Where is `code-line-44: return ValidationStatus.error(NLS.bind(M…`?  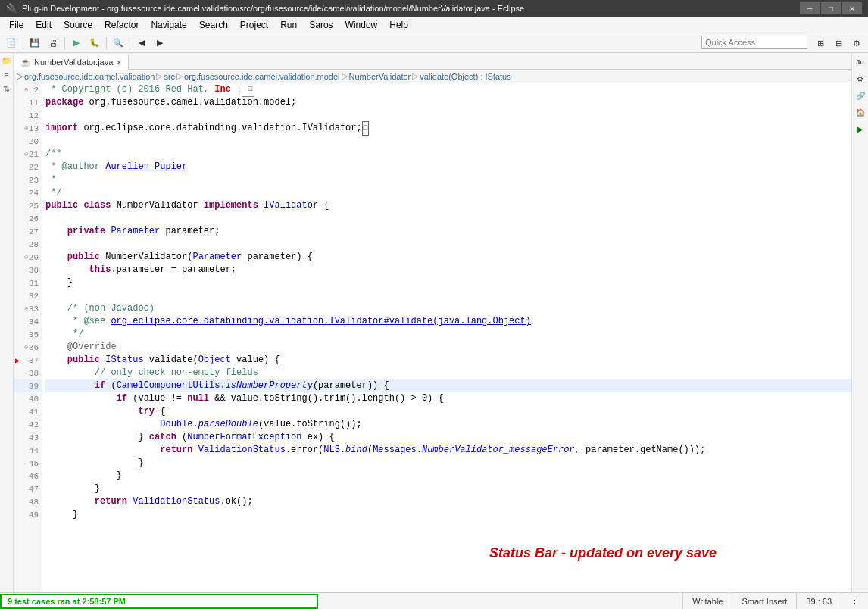
code-line-44: return ValidationStatus.error(NLS.bind(M… is located at coordinates (448, 450).